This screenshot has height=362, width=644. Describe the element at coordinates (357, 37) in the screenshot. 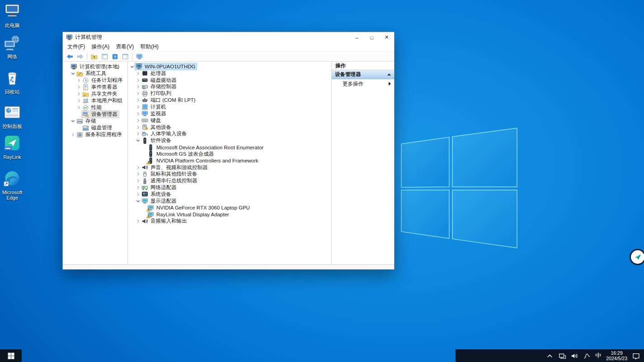

I see `minimize-button: –` at that location.